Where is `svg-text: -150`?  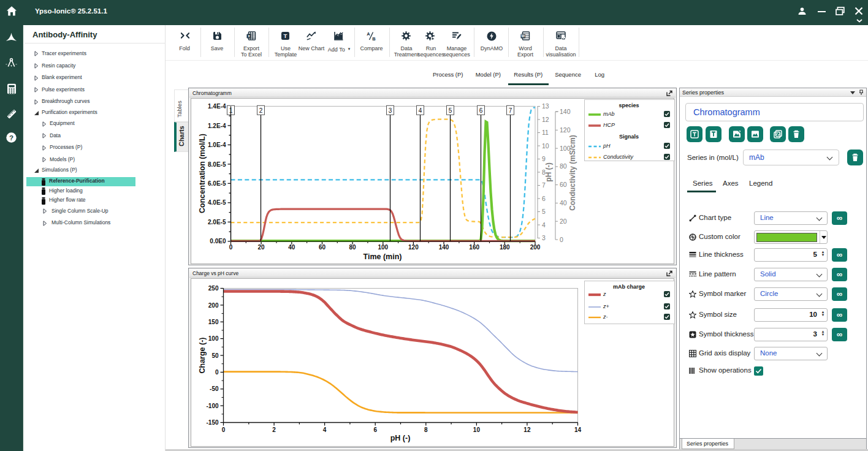
svg-text: -150 is located at coordinates (212, 423).